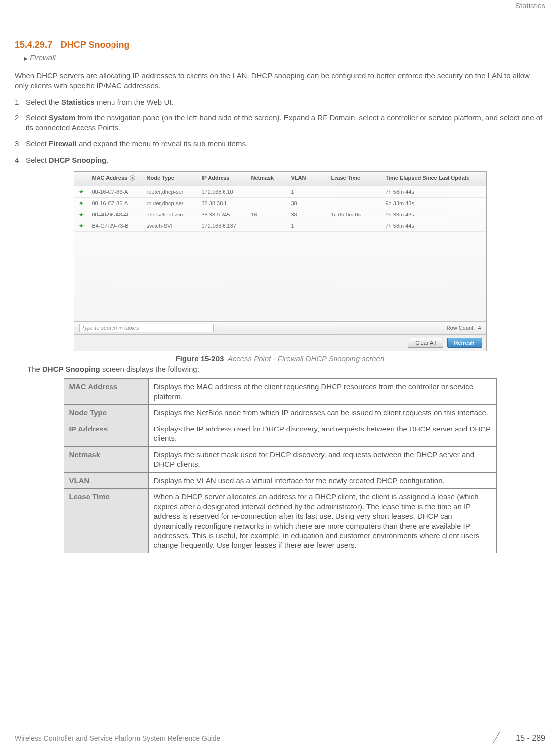 The width and height of the screenshot is (560, 755). Describe the element at coordinates (280, 413) in the screenshot. I see `description-row: Node TypeDisplays the NetBios node from …` at that location.